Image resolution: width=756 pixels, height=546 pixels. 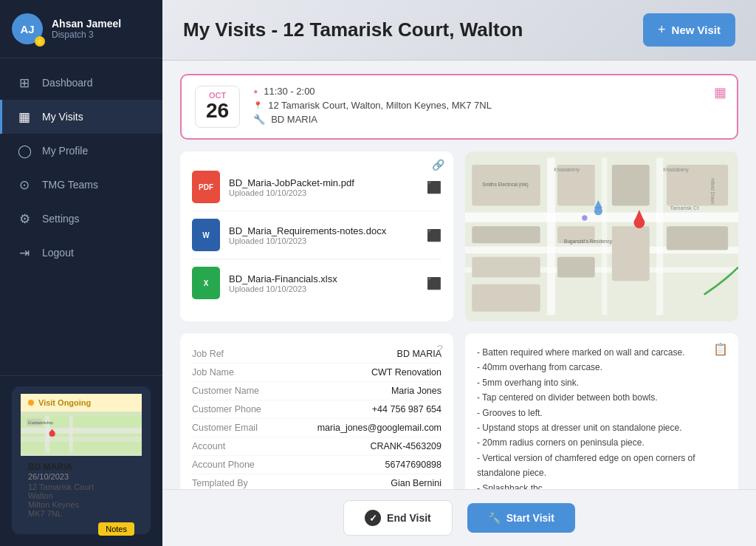 I want to click on visit-time: 11:30 - 2:00, so click(x=289, y=92).